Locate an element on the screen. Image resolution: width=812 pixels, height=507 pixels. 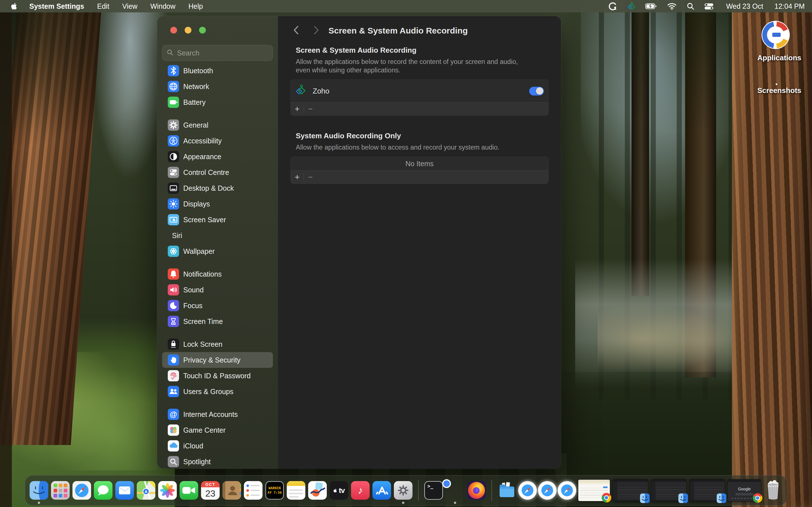
dock-safari is located at coordinates (82, 490).